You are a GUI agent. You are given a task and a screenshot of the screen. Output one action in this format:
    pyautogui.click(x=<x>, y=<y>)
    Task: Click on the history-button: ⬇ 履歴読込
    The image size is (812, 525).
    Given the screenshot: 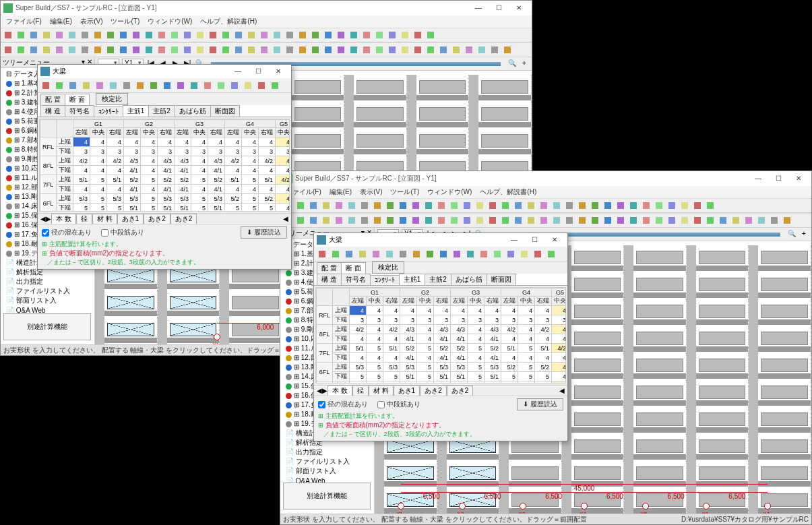 What is the action you would take?
    pyautogui.click(x=264, y=233)
    